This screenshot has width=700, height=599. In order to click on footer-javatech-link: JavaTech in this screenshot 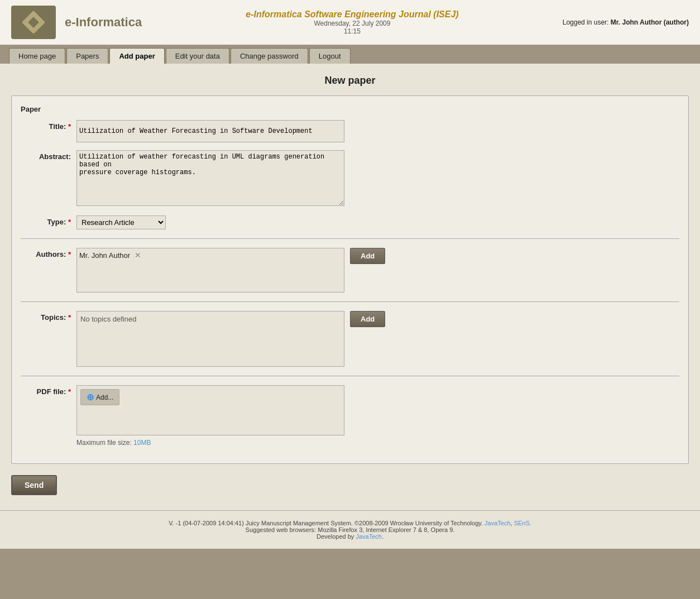, I will do `click(497, 523)`.